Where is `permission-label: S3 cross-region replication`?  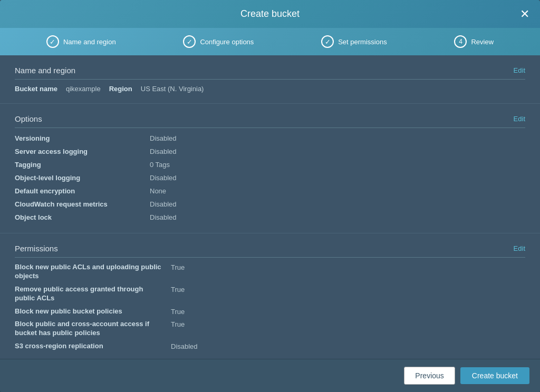
permission-label: S3 cross-region replication is located at coordinates (89, 347).